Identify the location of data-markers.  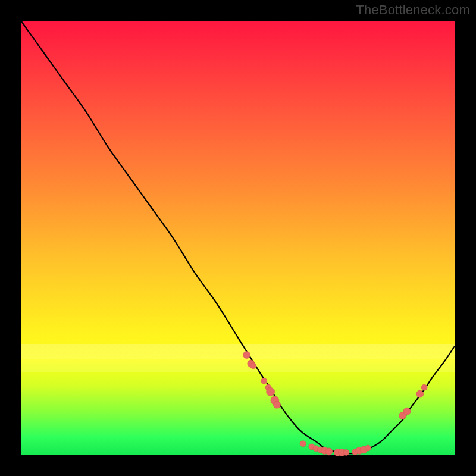
(336, 404).